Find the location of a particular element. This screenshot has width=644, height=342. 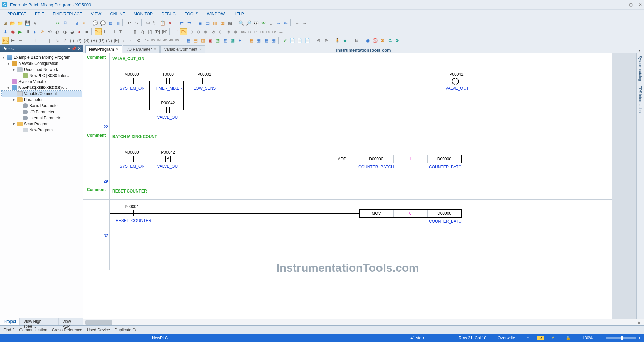

esc2-btn: Es is located at coordinates (5, 40).